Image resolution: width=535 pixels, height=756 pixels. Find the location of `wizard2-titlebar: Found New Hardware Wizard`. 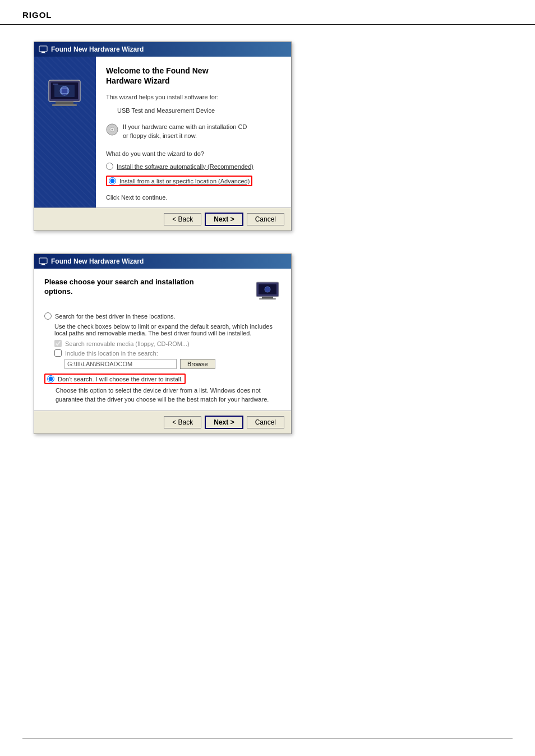

wizard2-titlebar: Found New Hardware Wizard is located at coordinates (163, 261).